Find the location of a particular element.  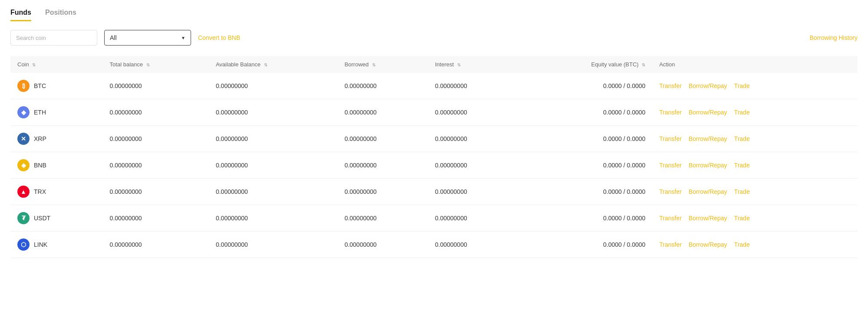

sort-icon-equity-value: ⇅ is located at coordinates (644, 65).